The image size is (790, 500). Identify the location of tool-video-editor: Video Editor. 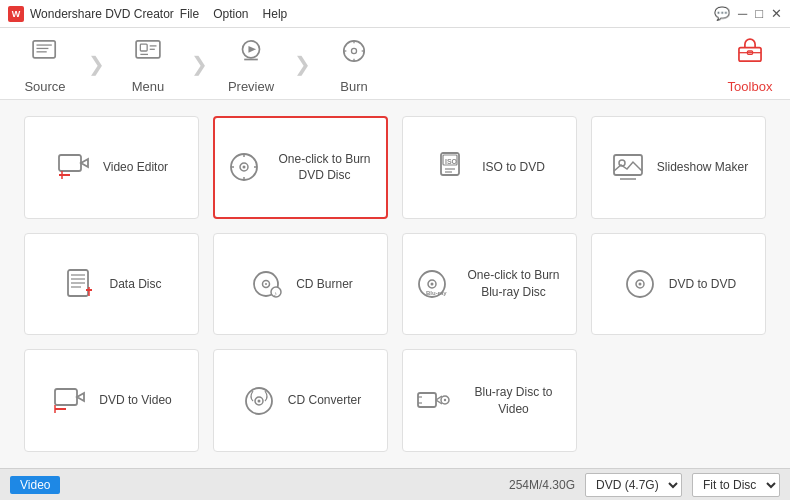
(112, 168).